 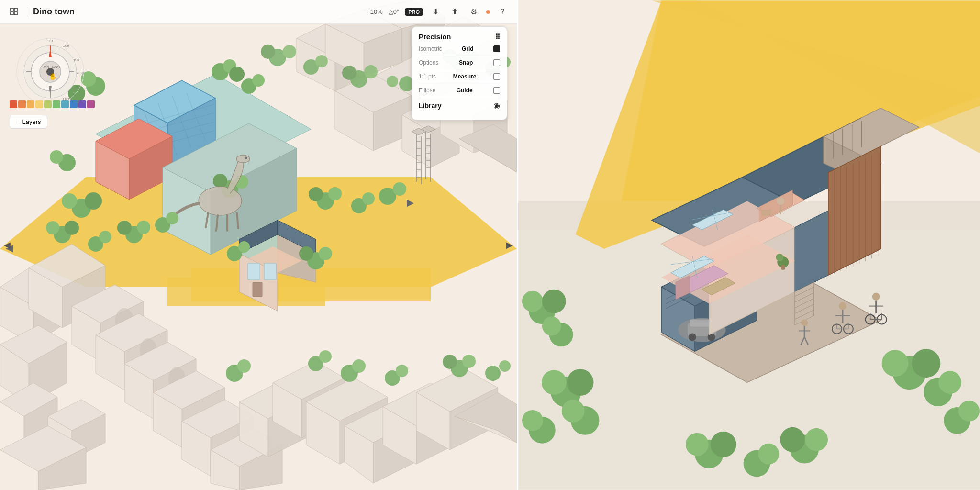 I want to click on svg-text: 0%, so click(x=46, y=67).